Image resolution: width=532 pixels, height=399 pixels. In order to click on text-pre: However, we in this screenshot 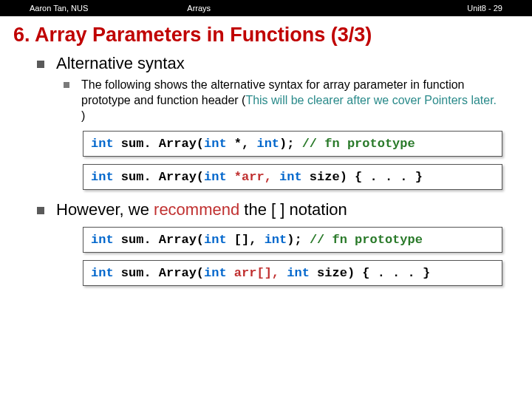, I will do `click(105, 210)`.